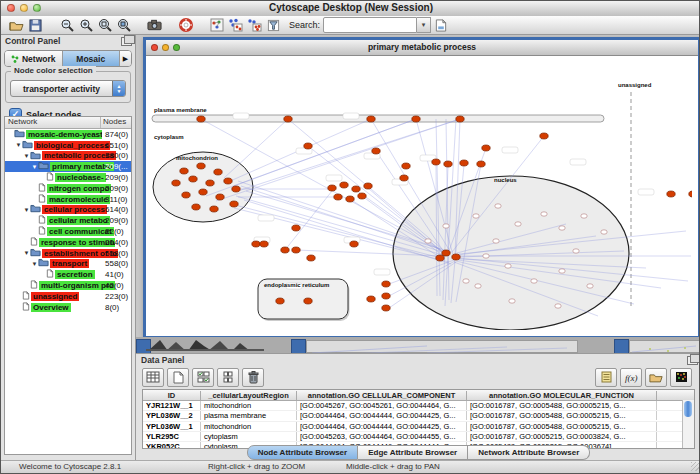  Describe the element at coordinates (418, 406) in the screenshot. I see `attribute-row: YJR121W__1mitochondrion[GO:0045267, GO:0…` at that location.